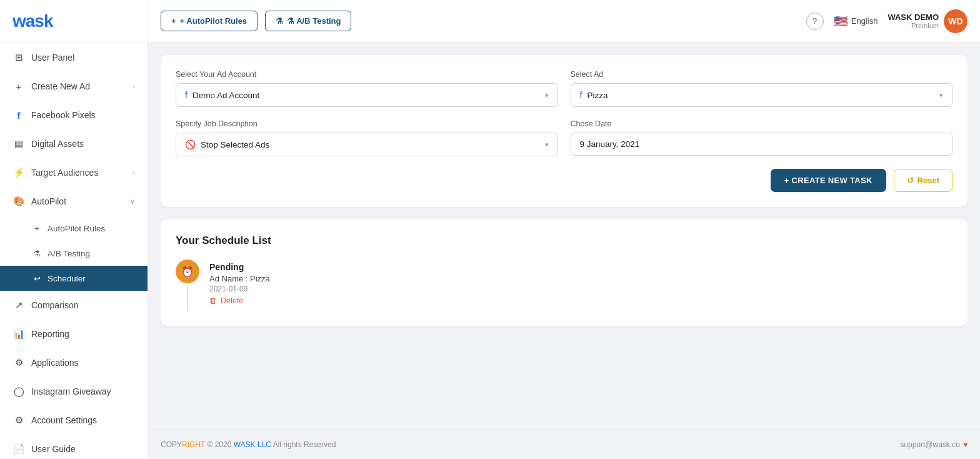 This screenshot has width=980, height=459. What do you see at coordinates (74, 446) in the screenshot?
I see `sidebar-item-user-guide: 📄 User Guide` at bounding box center [74, 446].